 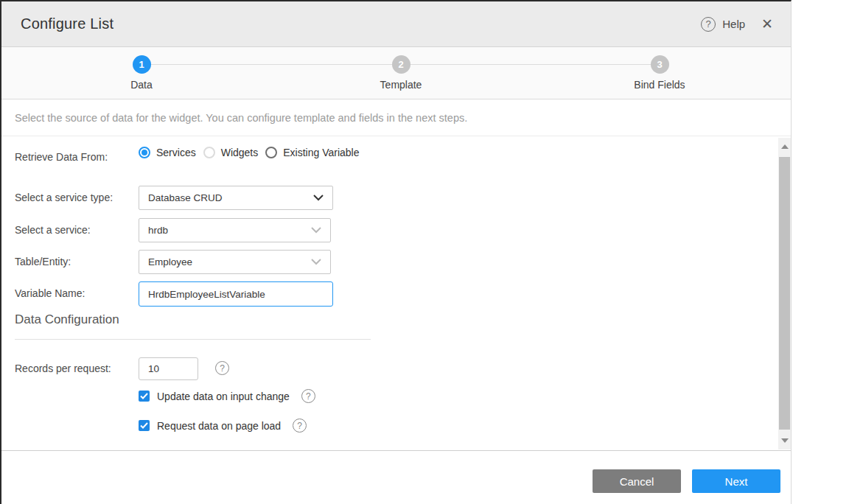 What do you see at coordinates (167, 153) in the screenshot?
I see `radio-services: Services` at bounding box center [167, 153].